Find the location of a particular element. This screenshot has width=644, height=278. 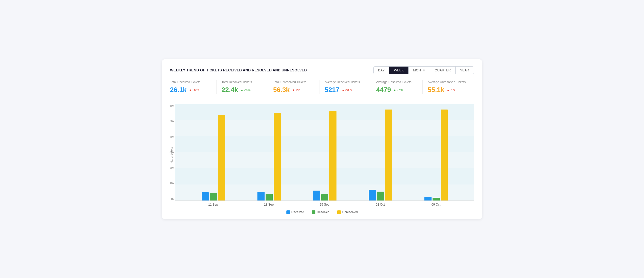

time-btn-quarter: QUARTER is located at coordinates (443, 70).